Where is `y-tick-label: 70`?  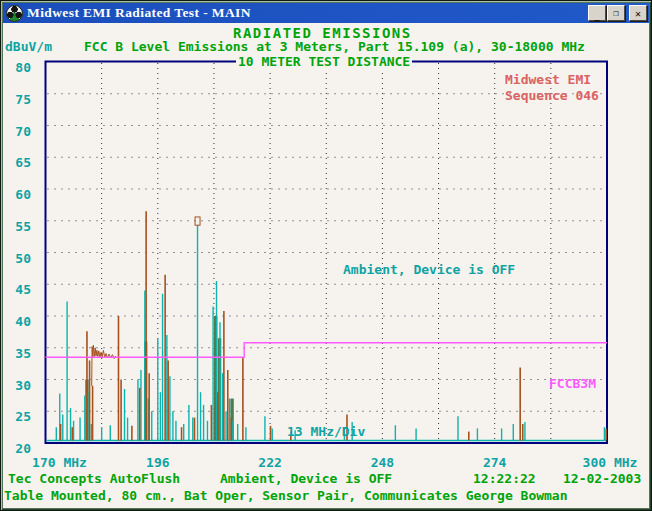 y-tick-label: 70 is located at coordinates (16, 132).